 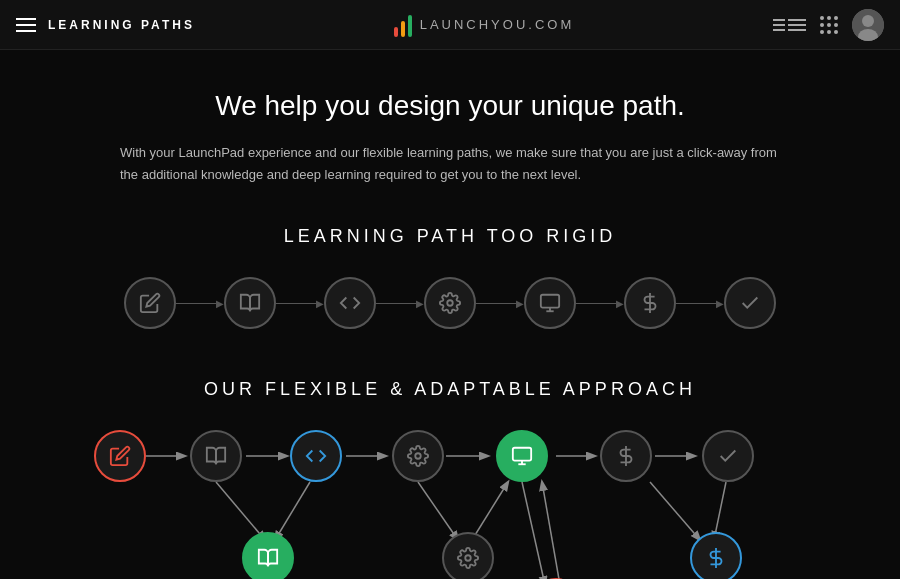 What do you see at coordinates (403, 25) in the screenshot?
I see `logo-bars-icon` at bounding box center [403, 25].